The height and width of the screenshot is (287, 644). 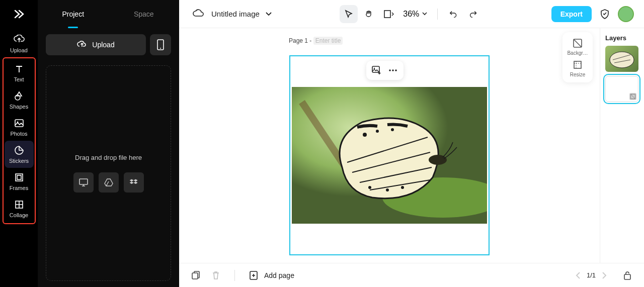 What do you see at coordinates (19, 44) in the screenshot?
I see `rail-item-upload: Upload` at bounding box center [19, 44].